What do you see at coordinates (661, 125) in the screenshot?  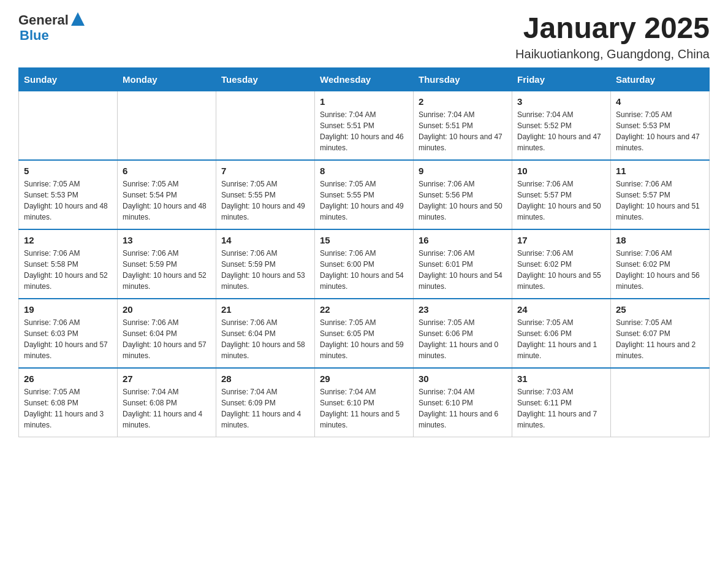 I see `calendar-cell: 4Sunrise: 7:05 AM Sunset: 5:53 PM Daylig…` at bounding box center [661, 125].